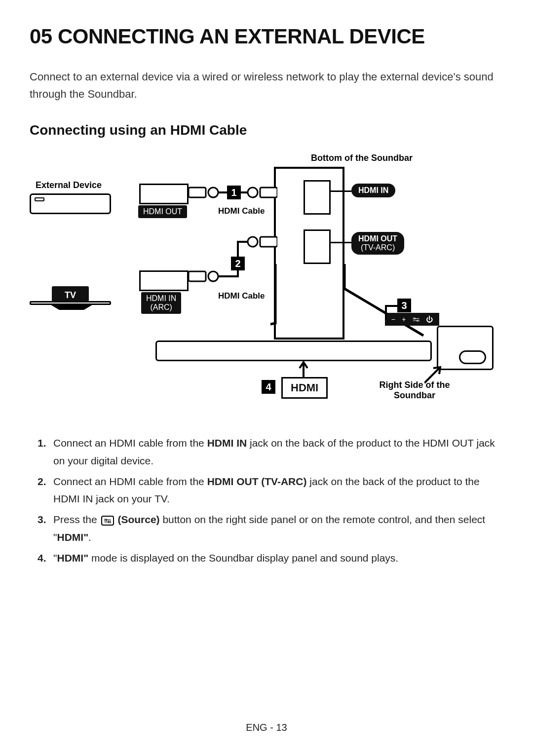 The image size is (533, 756). What do you see at coordinates (378, 243) in the screenshot?
I see `label-hdmi-out-tvarc: HDMI OUT (TV-ARC)` at bounding box center [378, 243].